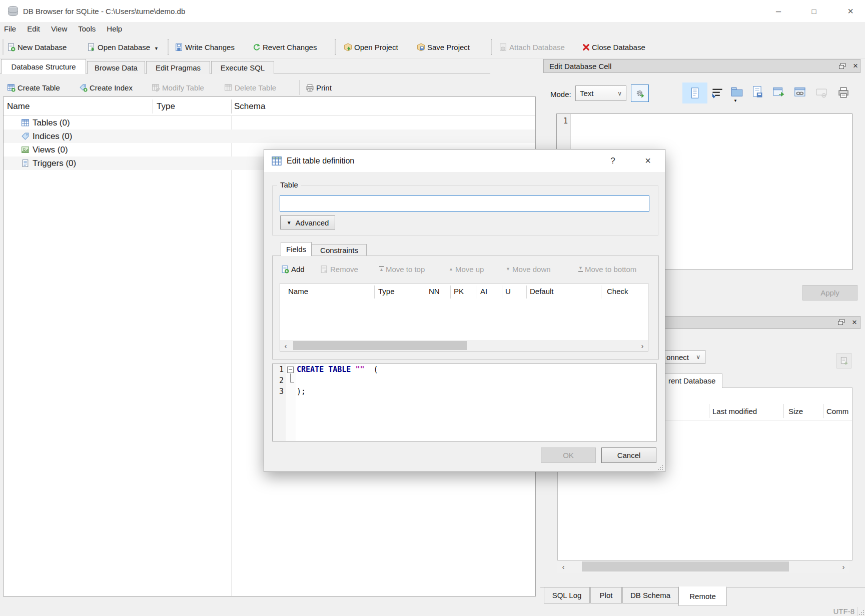 This screenshot has width=865, height=616. I want to click on remote-h-scrollbar: ‹ ›, so click(703, 566).